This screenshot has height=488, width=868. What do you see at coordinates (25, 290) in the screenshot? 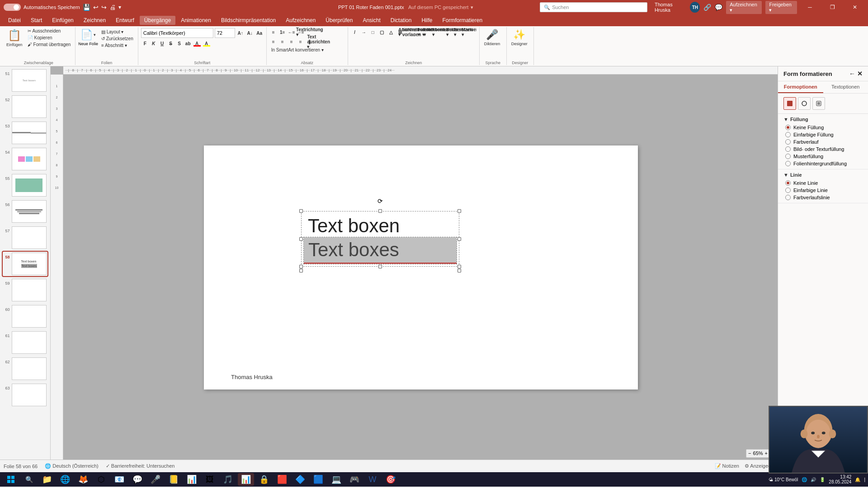
I see `slide-item-59: 59` at bounding box center [25, 290].